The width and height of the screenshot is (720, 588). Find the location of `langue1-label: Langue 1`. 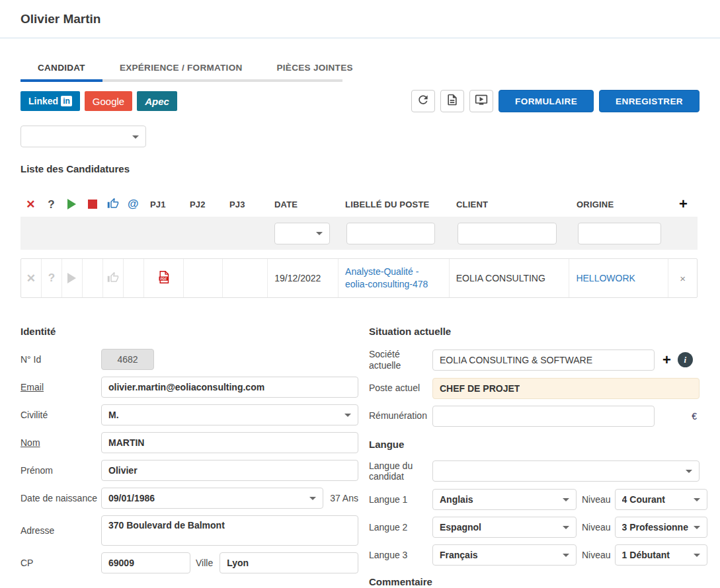

langue1-label: Langue 1 is located at coordinates (401, 499).